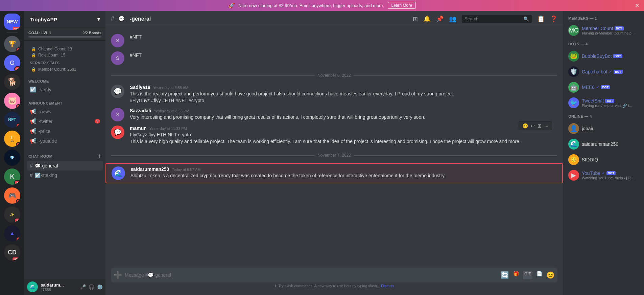 This screenshot has height=295, width=644. What do you see at coordinates (603, 144) in the screenshot?
I see `member-item-saidarumman250: 🌊 saidarumman250` at bounding box center [603, 144].